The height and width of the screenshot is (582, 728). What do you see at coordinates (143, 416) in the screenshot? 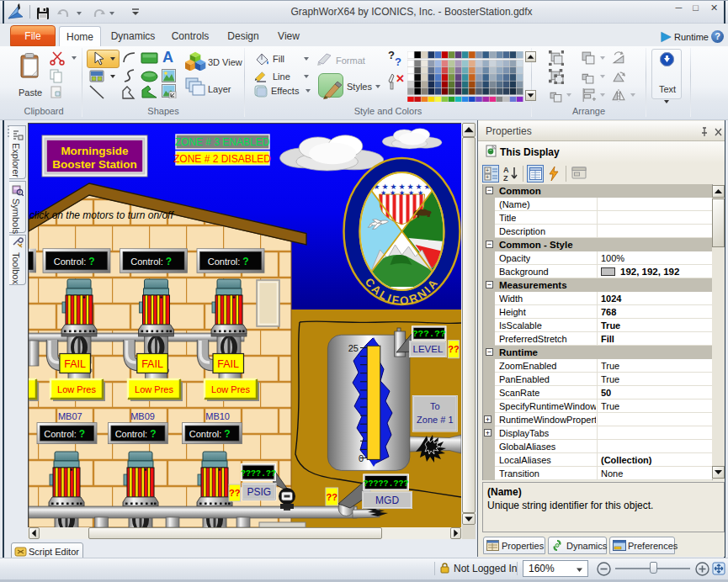
I see `svg-text: MB09` at bounding box center [143, 416].